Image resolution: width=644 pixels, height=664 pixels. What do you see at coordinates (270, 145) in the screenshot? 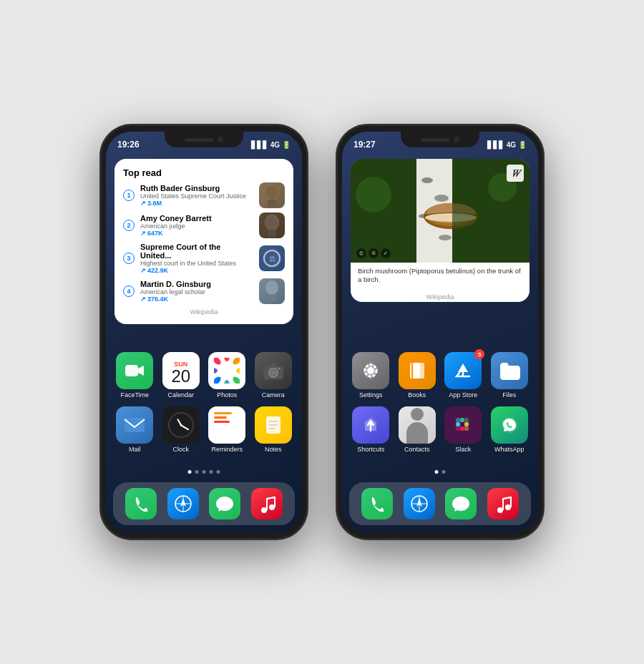
I see `status-icons-1: ▋▋▋ 4G 🔋` at bounding box center [270, 145].